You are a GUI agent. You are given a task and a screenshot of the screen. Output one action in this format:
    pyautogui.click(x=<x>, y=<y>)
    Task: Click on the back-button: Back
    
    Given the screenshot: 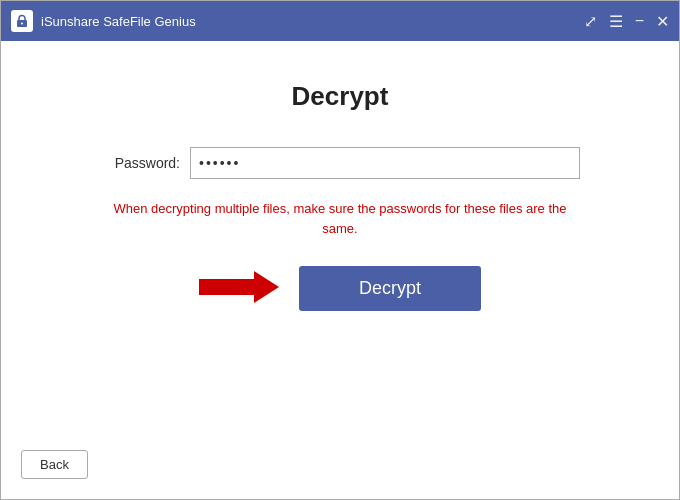 What is the action you would take?
    pyautogui.click(x=54, y=464)
    